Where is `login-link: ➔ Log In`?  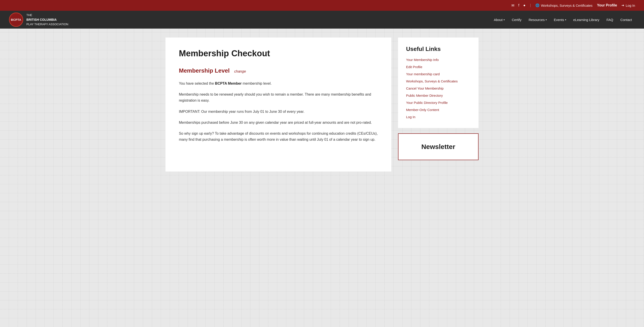
login-link: ➔ Log In is located at coordinates (628, 5).